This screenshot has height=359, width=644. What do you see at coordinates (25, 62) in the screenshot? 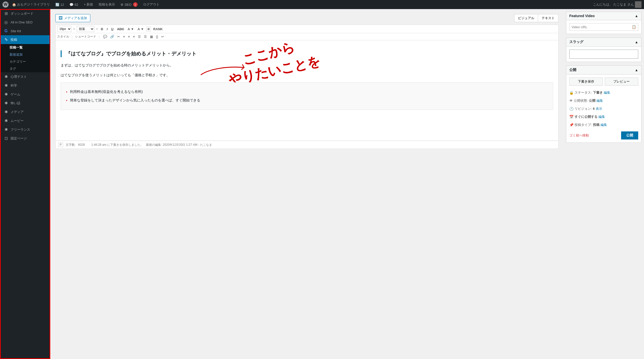
I see `sidebar-sub-category: カテゴリー` at bounding box center [25, 62].